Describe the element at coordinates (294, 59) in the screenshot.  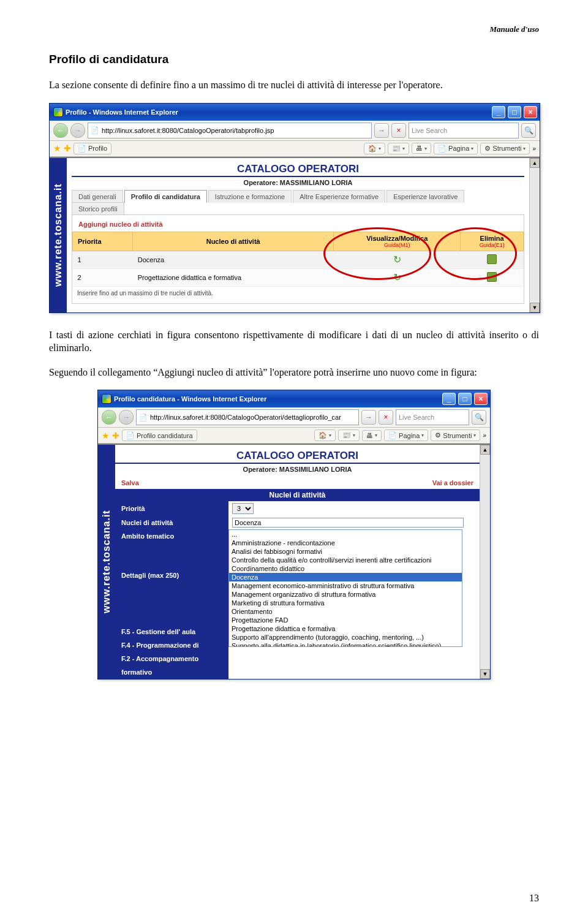
I see `section-title: Profilo di candidatura` at that location.